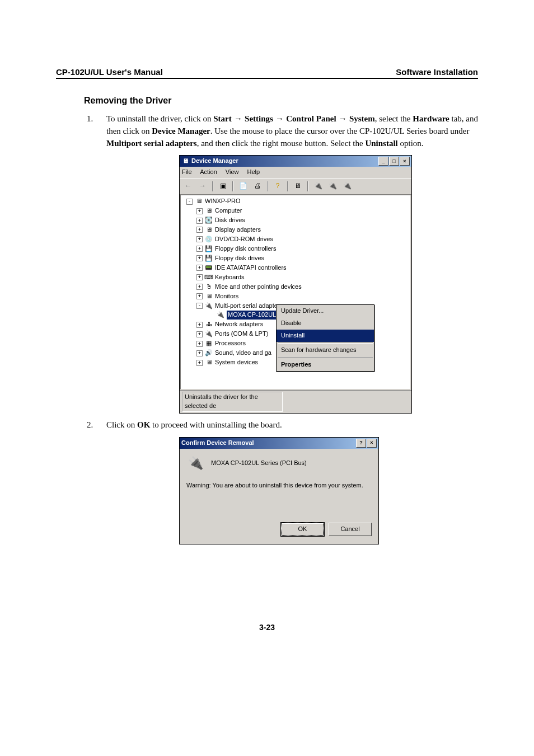 This screenshot has width=534, height=756. I want to click on display-icon: 🖥, so click(209, 230).